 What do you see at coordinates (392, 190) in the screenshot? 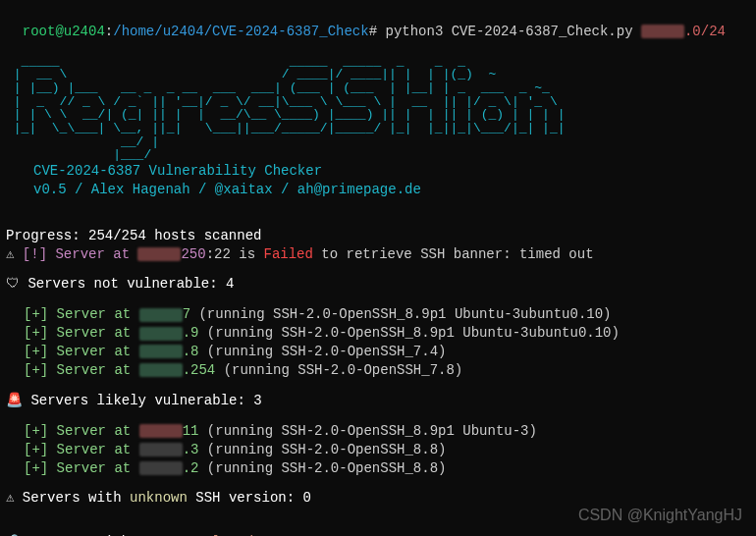
I see `tool-version-author: v0.5 / Alex Hagenah / @xaitax / ah@prime…` at bounding box center [392, 190].